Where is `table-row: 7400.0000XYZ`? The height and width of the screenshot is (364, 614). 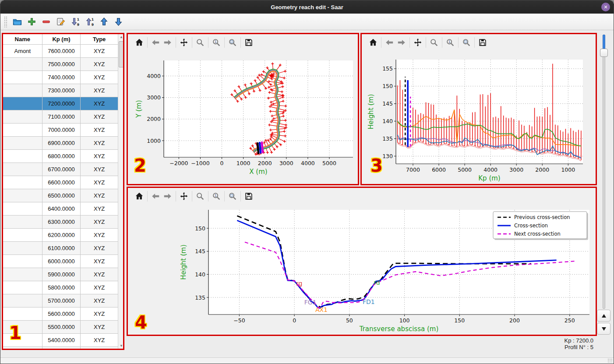 table-row: 7400.0000XYZ is located at coordinates (60, 78).